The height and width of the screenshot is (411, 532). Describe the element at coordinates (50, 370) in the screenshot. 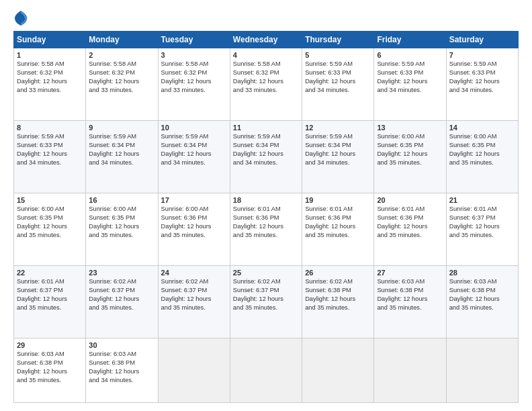

I see `calendar-cell: 29Sunrise: 6:03 AM Sunset: 6:38 PM Dayli…` at that location.